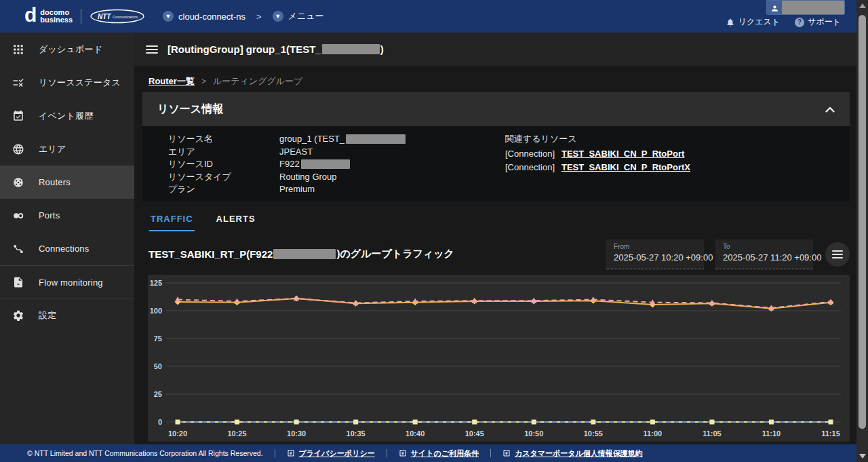  What do you see at coordinates (18, 50) in the screenshot?
I see `dashboard-grid-icon` at bounding box center [18, 50].